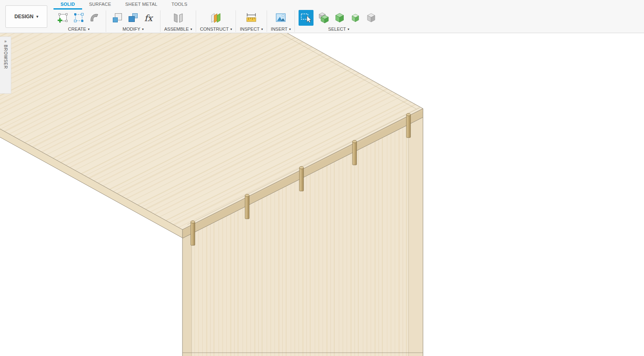 The height and width of the screenshot is (356, 644). What do you see at coordinates (79, 18) in the screenshot?
I see `create-form-icon` at bounding box center [79, 18].